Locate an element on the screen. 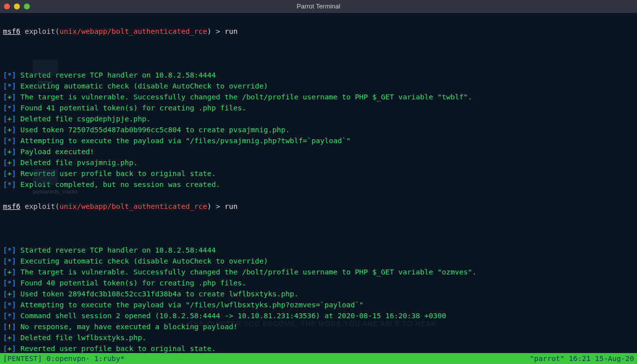  output-message: Exploit completed, but no session was cr… is located at coordinates (120, 184).